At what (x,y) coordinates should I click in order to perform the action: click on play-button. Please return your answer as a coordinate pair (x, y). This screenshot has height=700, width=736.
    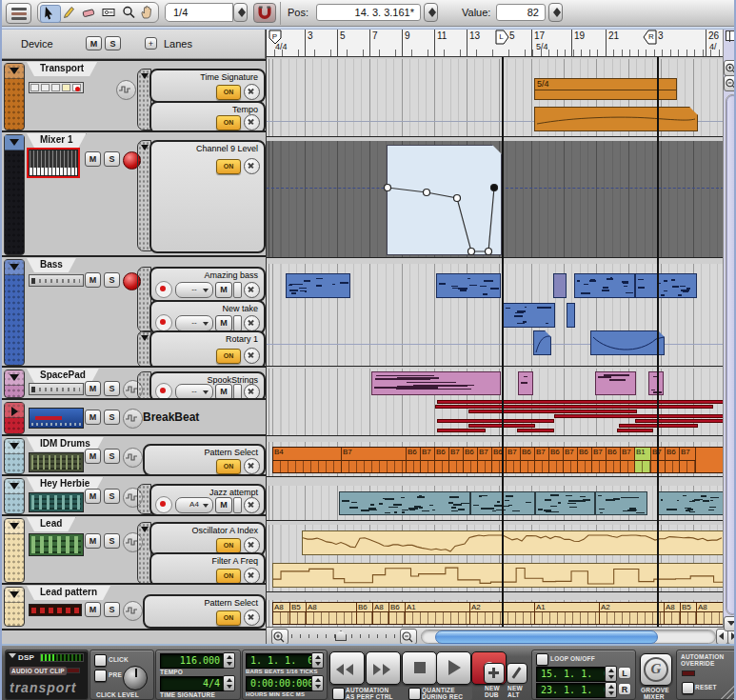
    Looking at the image, I should click on (453, 669).